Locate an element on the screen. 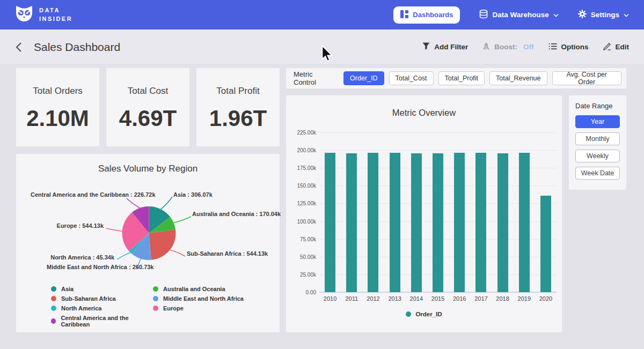 This screenshot has width=644, height=349. pie-callout-middle-east-north-africa: Middle East and North Africa : 260.73k is located at coordinates (100, 267).